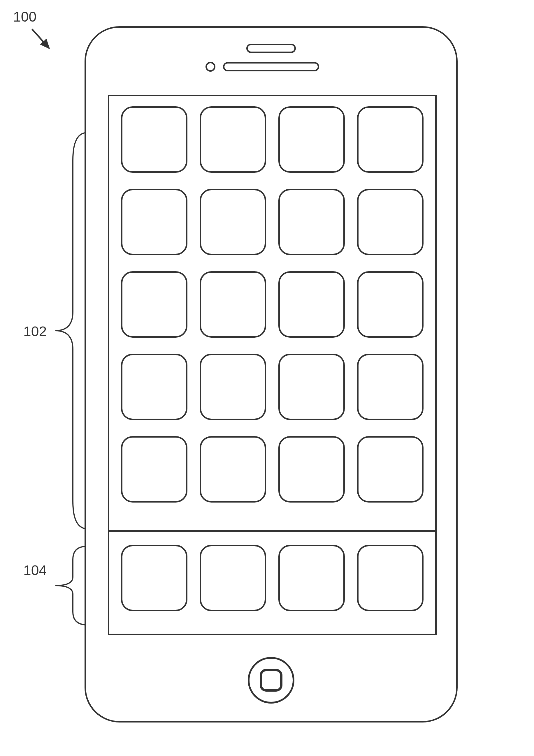 The width and height of the screenshot is (534, 756). What do you see at coordinates (211, 67) in the screenshot?
I see `front-camera-icon` at bounding box center [211, 67].